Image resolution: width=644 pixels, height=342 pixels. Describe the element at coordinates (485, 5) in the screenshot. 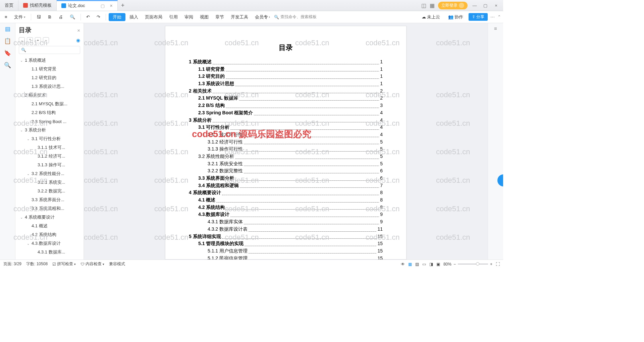

I see `maximize-icon: ▢` at that location.